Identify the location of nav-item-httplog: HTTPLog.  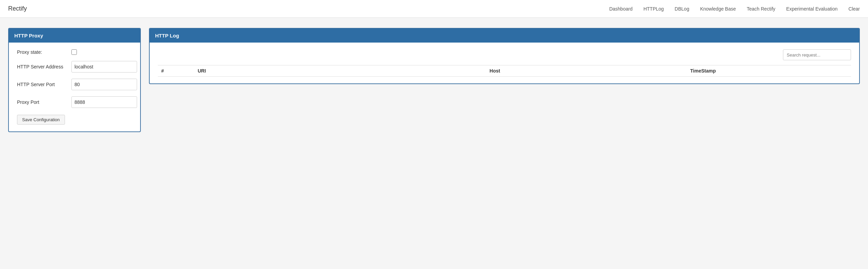
(654, 9).